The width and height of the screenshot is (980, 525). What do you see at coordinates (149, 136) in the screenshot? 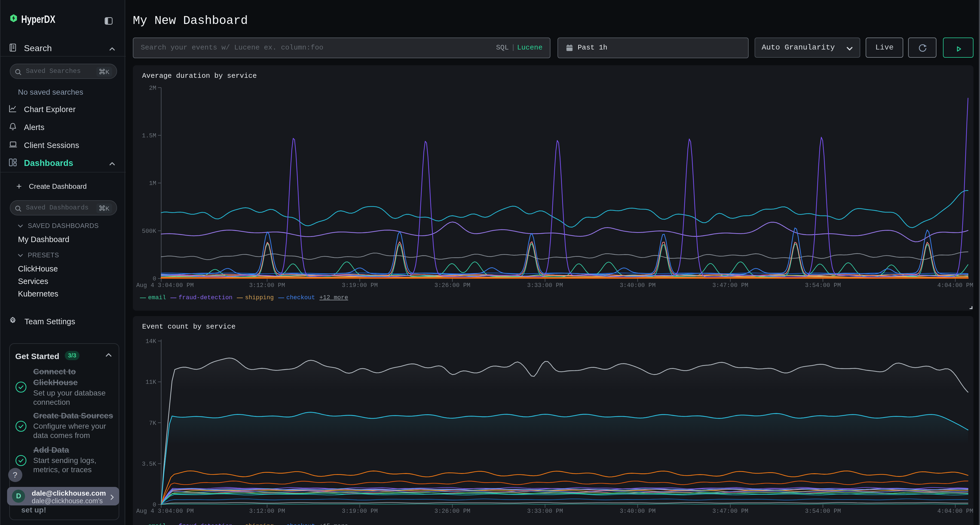
I see `svg-text: 1.5M` at bounding box center [149, 136].